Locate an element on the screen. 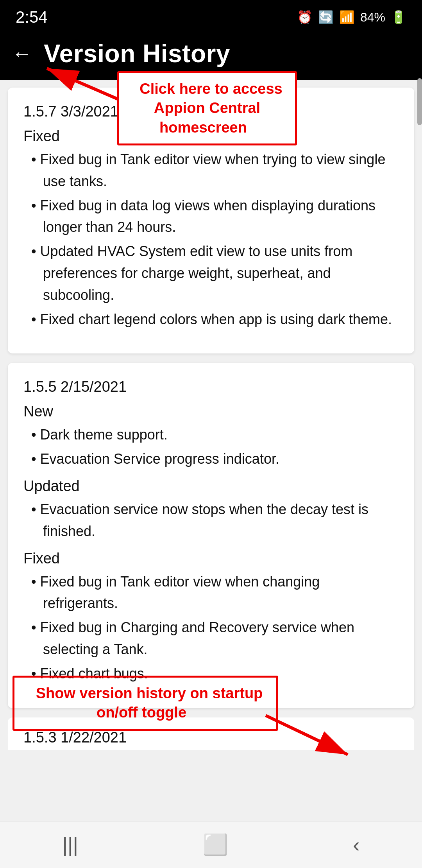 The height and width of the screenshot is (868, 422). updated-list-155: • Evacuation service now stops when the … is located at coordinates (215, 520).